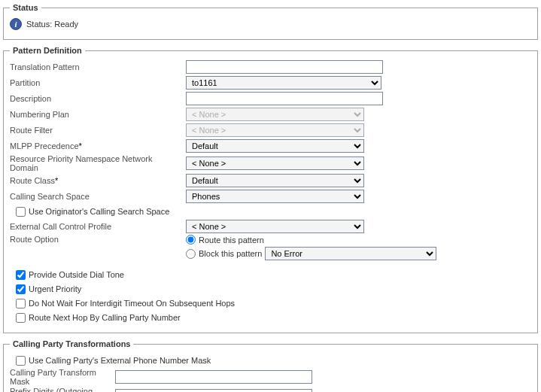 This screenshot has width=541, height=392. Describe the element at coordinates (98, 146) in the screenshot. I see `mlpp-label: MLPP Precedence*` at that location.